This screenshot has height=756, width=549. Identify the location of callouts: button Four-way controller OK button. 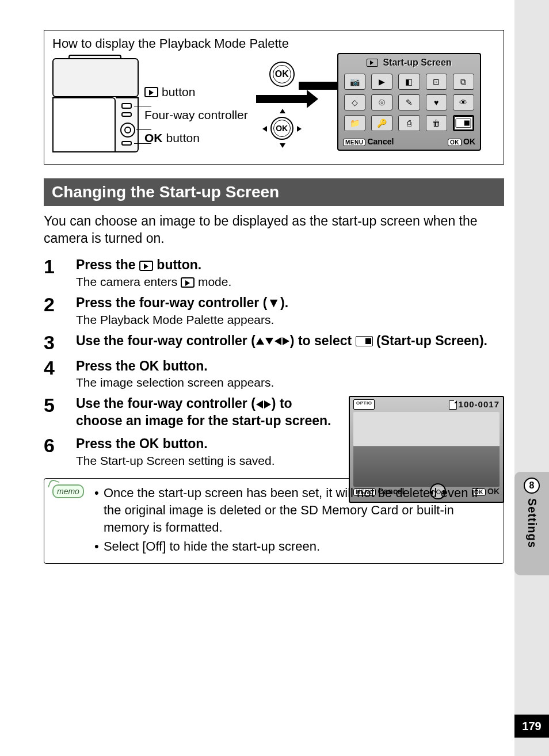
(196, 115).